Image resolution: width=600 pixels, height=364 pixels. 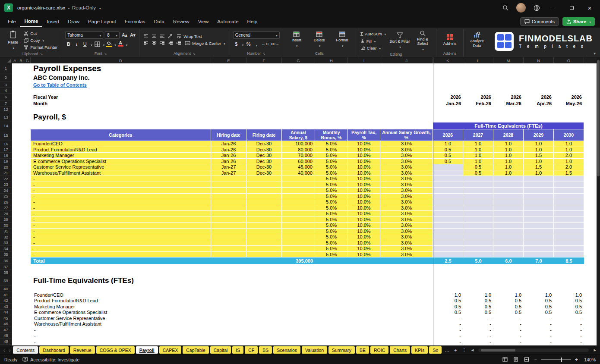 What do you see at coordinates (508, 260) in the screenshot?
I see `total-fte: 6.0` at bounding box center [508, 260].